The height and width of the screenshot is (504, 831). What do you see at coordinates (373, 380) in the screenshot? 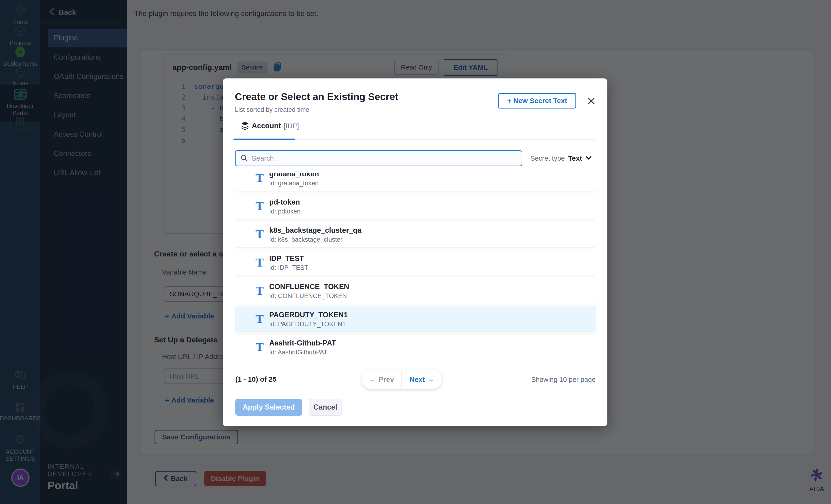
I see `arrow-left-icon: ←` at bounding box center [373, 380].